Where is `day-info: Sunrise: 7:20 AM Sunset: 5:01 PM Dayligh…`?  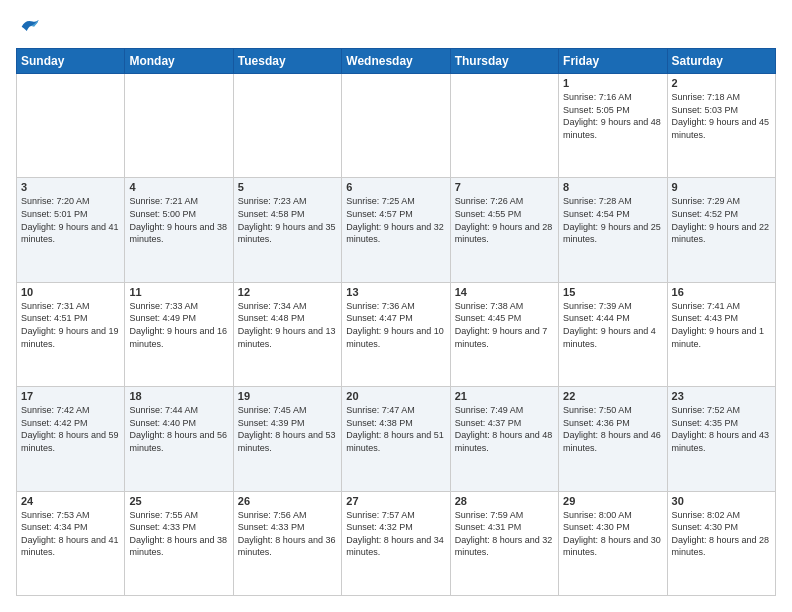 day-info: Sunrise: 7:20 AM Sunset: 5:01 PM Dayligh… is located at coordinates (70, 220).